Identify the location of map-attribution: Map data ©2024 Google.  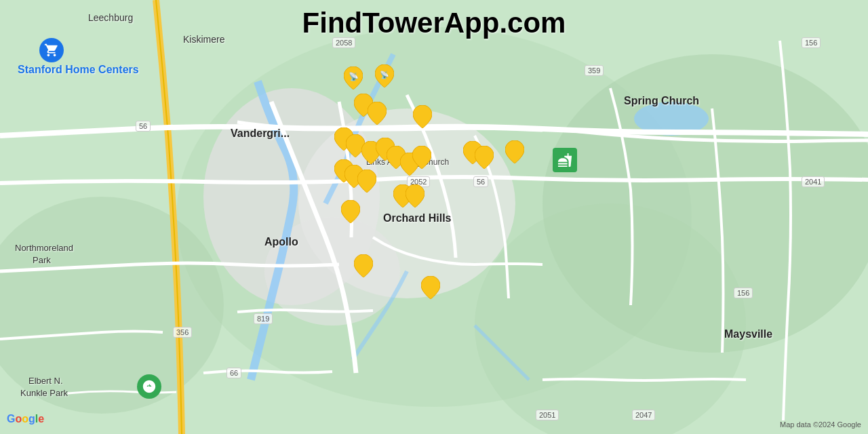
(821, 425).